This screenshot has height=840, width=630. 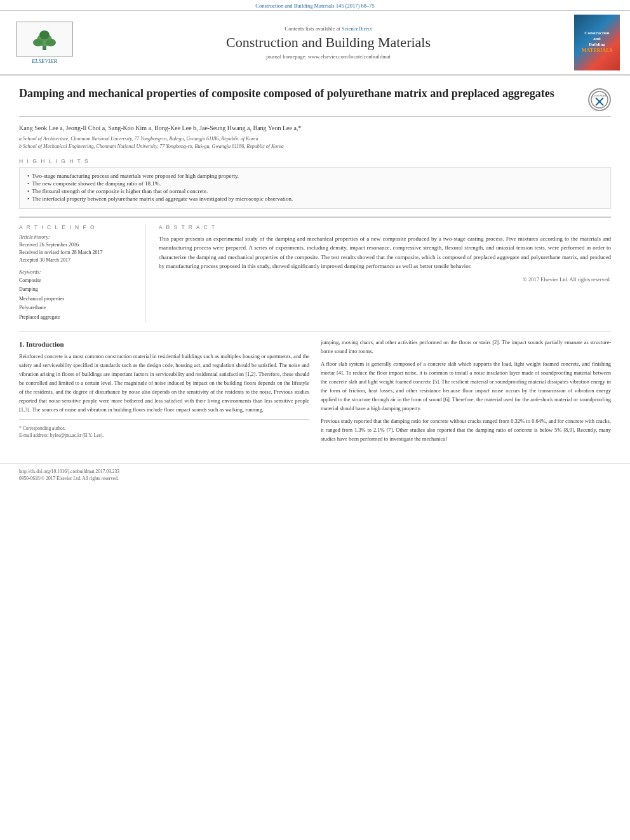 I want to click on keyword-damping: Damping, so click(x=77, y=290).